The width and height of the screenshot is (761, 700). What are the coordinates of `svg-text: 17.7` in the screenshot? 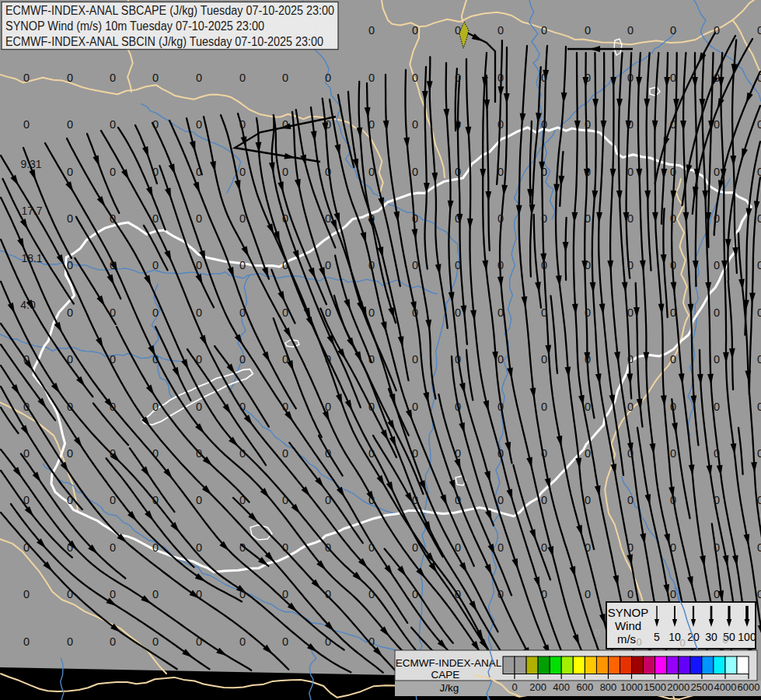 It's located at (31, 211).